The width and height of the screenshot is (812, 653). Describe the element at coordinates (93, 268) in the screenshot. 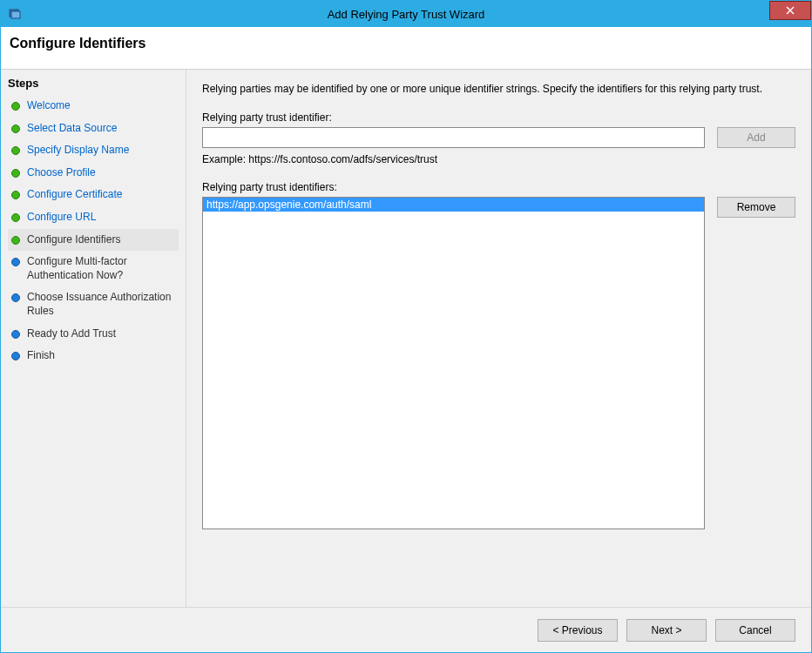

I see `step-configure-mfa: Configure Multi-factor Authentication No…` at that location.